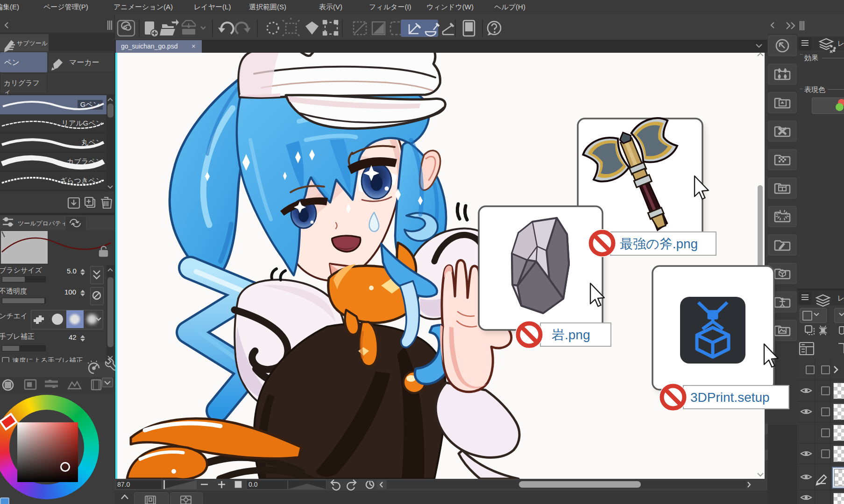 This screenshot has height=504, width=844. What do you see at coordinates (659, 244) in the screenshot?
I see `svg-text: 最強の斧.png` at bounding box center [659, 244].